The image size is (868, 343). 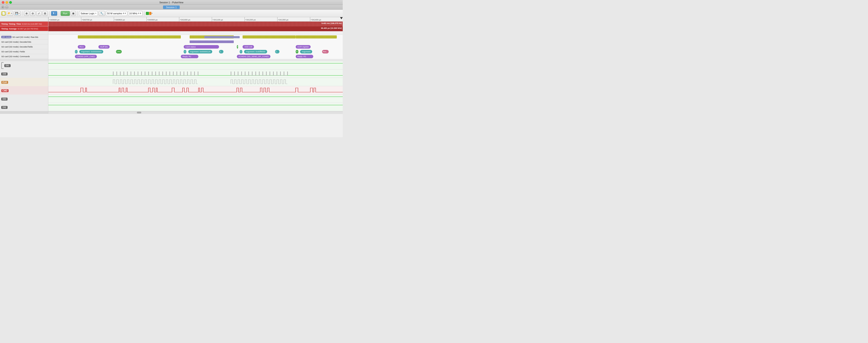 What do you see at coordinates (217, 20) in the screenshot?
I see `ruler-tick-5: +341100 μs` at bounding box center [217, 20].